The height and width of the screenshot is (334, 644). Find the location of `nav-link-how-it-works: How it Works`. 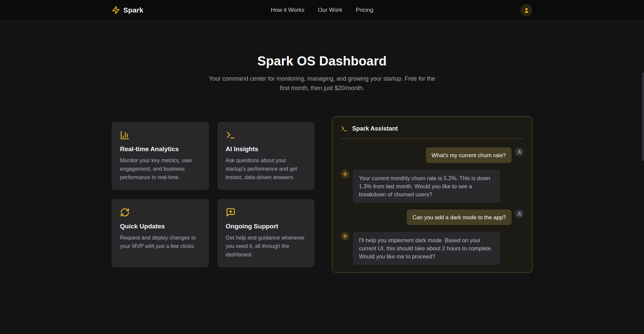

nav-link-how-it-works: How it Works is located at coordinates (287, 10).